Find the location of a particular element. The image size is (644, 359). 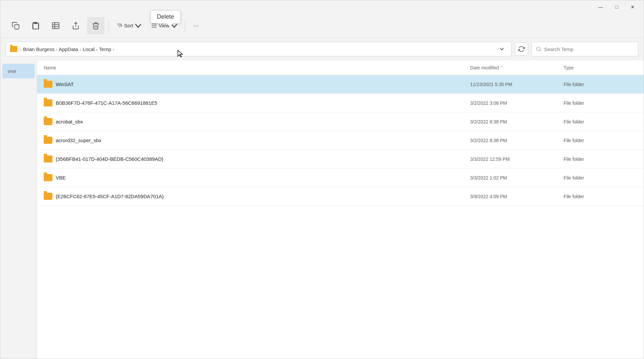

search-input is located at coordinates (589, 49).